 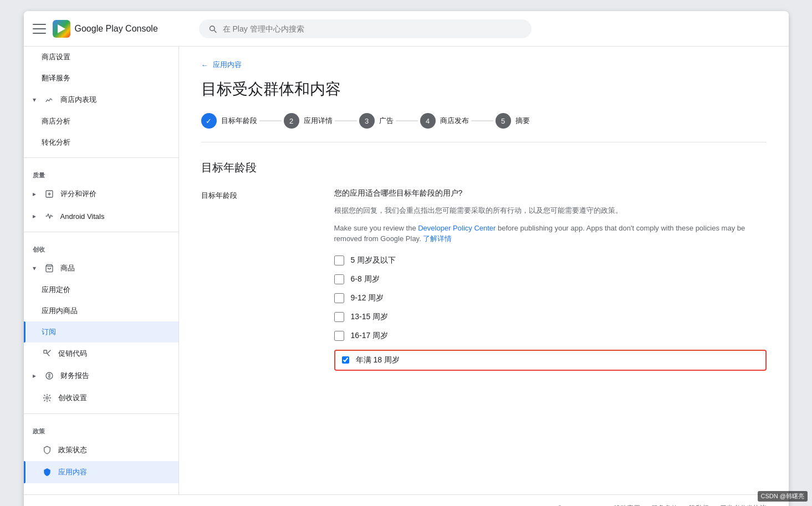 I want to click on shield-icon, so click(x=47, y=450).